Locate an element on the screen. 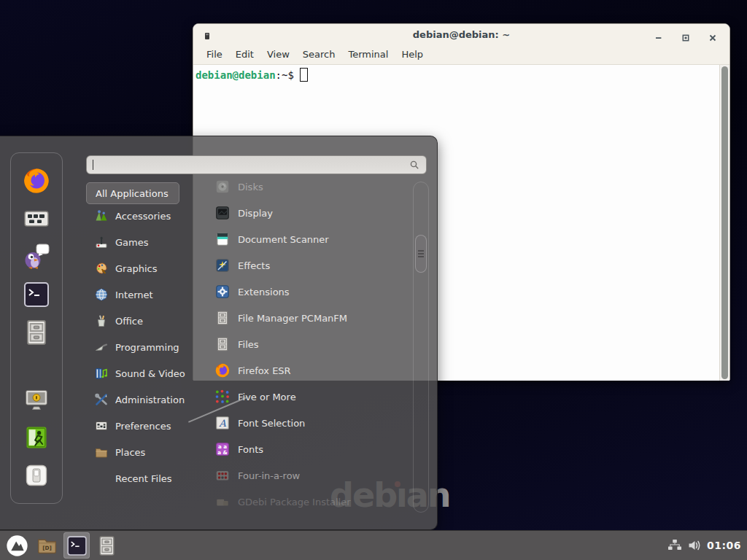 This screenshot has height=560, width=747. app-label: Four-in-a-row is located at coordinates (268, 475).